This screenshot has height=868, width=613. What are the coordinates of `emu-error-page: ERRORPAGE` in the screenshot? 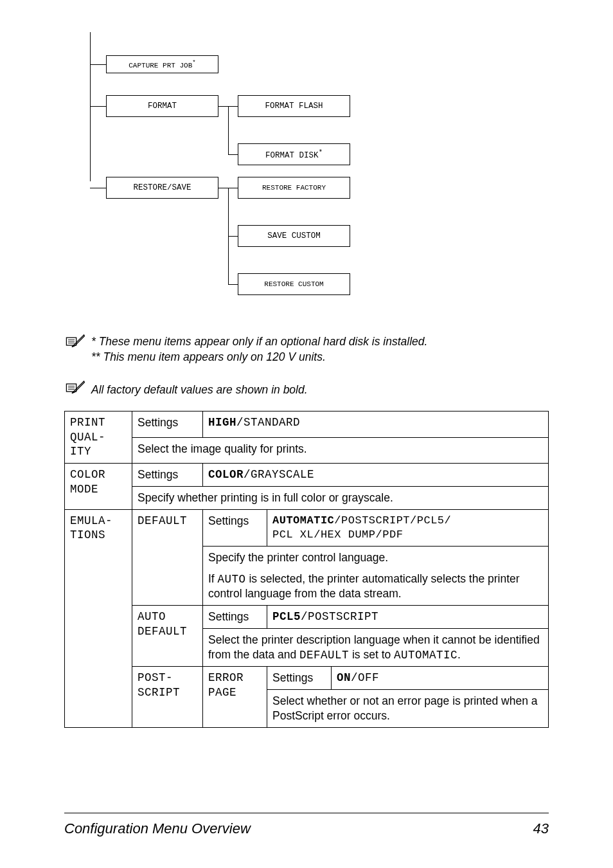 It's located at (235, 697).